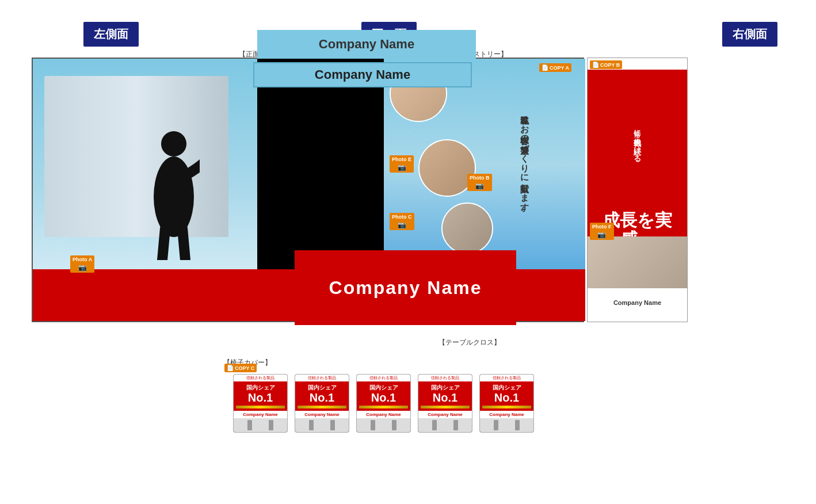  I want to click on photo-a-label: Photo A, so click(82, 259).